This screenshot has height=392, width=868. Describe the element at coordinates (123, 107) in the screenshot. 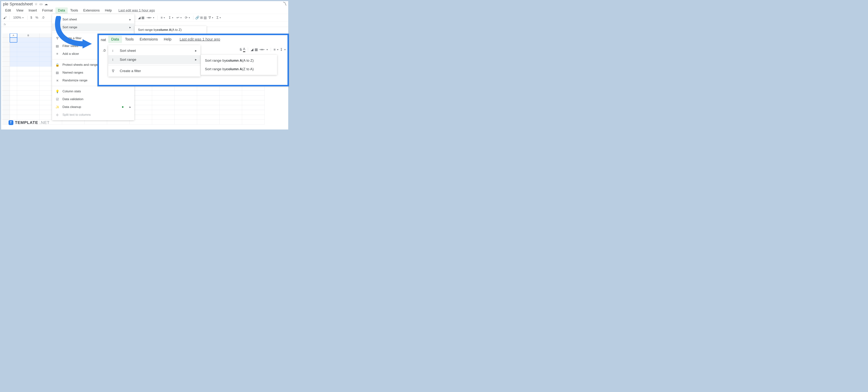

I see `new-dot-icon` at that location.